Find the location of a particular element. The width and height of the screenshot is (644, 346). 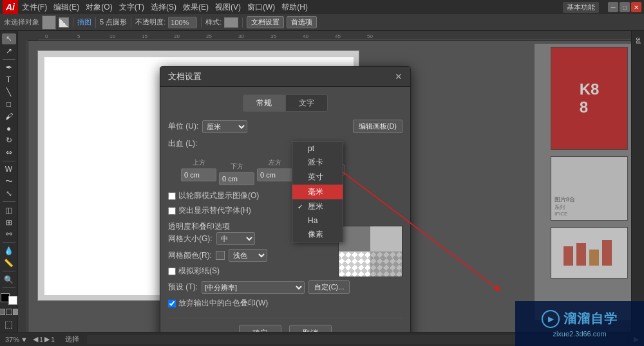

white-overprint-checkbox is located at coordinates (172, 304).